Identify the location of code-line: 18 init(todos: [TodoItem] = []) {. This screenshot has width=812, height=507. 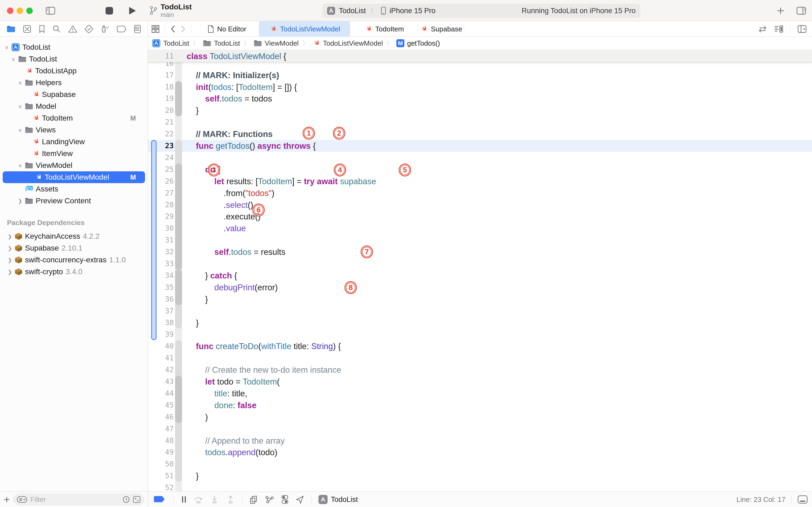
(480, 87).